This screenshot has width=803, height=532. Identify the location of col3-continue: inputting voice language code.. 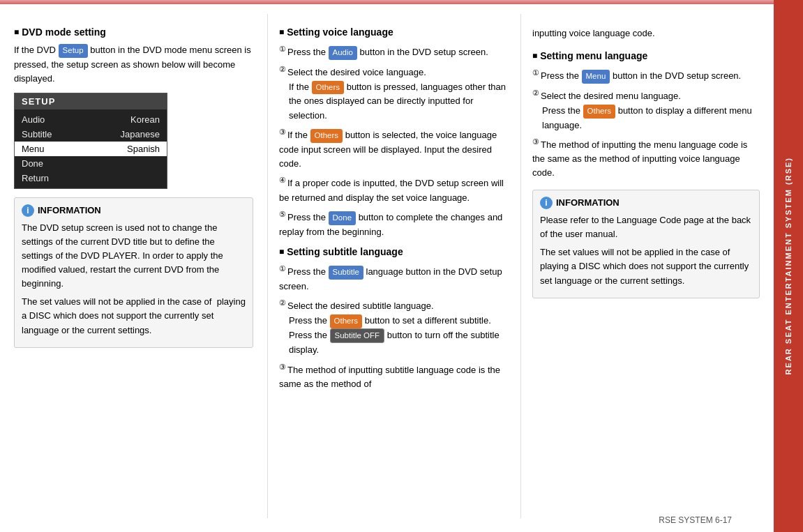
(646, 33).